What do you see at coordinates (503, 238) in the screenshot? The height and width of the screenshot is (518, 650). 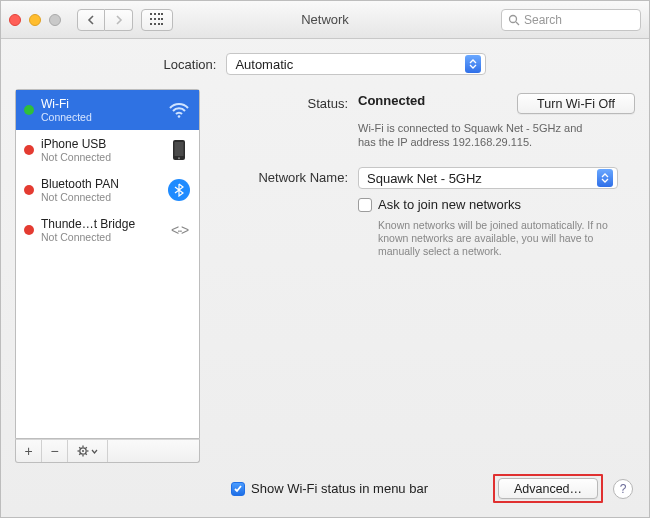 I see `ask-to-join-description: Known networks will be joined automatica…` at bounding box center [503, 238].